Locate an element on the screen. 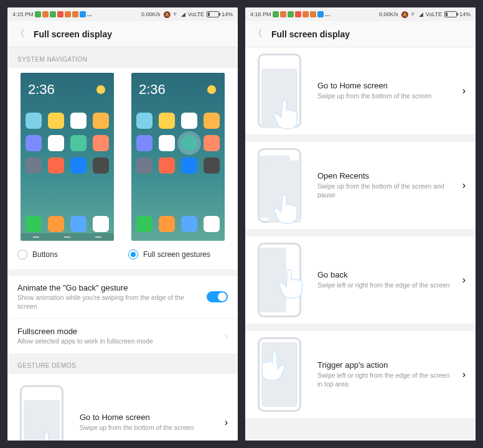 The image size is (483, 448). row-title: Fullscreen mode is located at coordinates (117, 331).